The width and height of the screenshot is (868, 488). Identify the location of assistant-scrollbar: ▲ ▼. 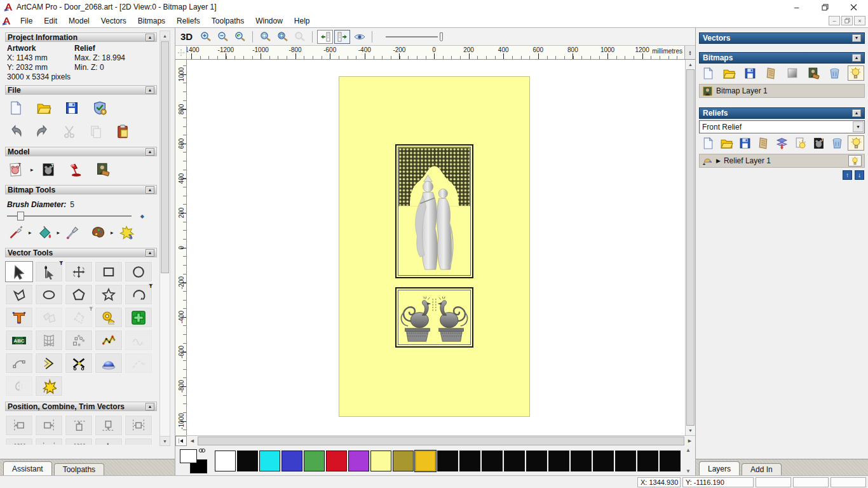
(165, 238).